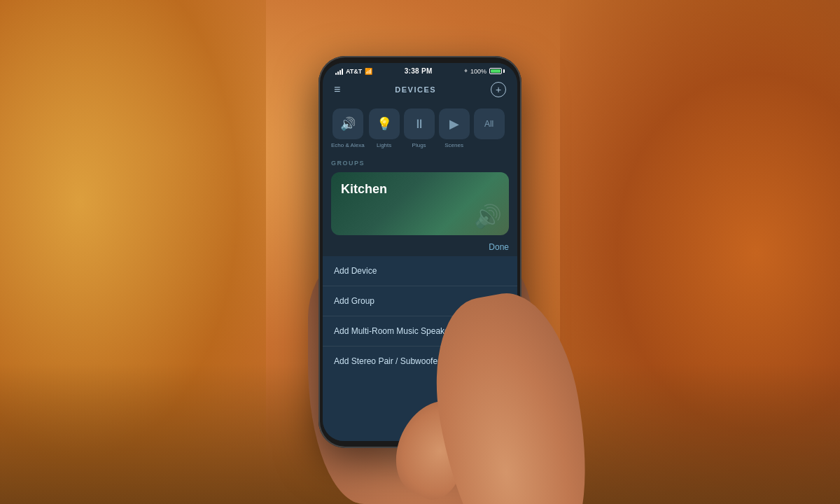 The height and width of the screenshot is (504, 840). Describe the element at coordinates (420, 247) in the screenshot. I see `done-bar: Done` at that location.